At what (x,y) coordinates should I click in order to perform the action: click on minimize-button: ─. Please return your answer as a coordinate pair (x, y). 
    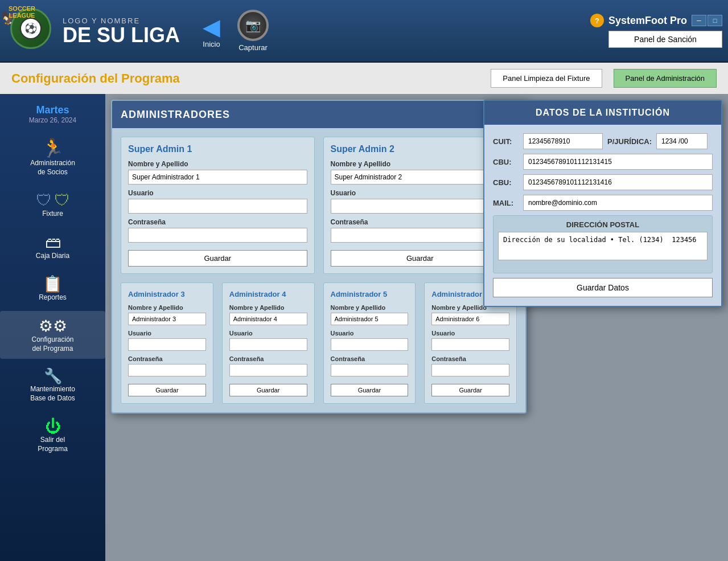
    Looking at the image, I should click on (699, 21).